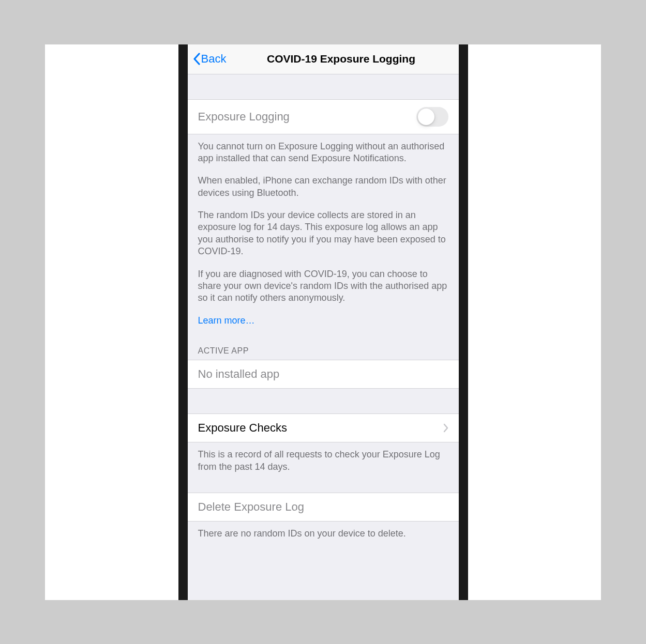 This screenshot has width=646, height=644. I want to click on page-title: COVID-19 Exposure Logging, so click(341, 59).